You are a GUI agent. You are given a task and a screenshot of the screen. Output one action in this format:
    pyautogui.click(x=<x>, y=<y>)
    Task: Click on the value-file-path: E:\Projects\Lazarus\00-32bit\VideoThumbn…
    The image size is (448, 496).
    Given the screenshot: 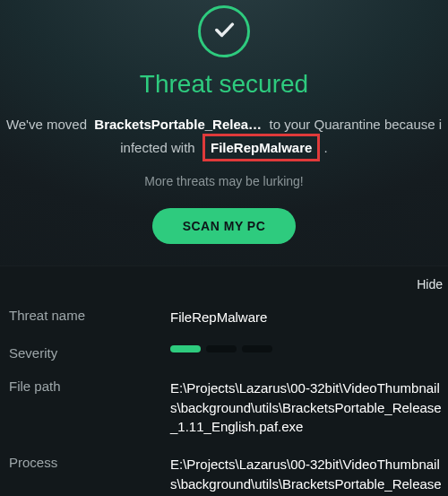 What is the action you would take?
    pyautogui.click(x=309, y=407)
    